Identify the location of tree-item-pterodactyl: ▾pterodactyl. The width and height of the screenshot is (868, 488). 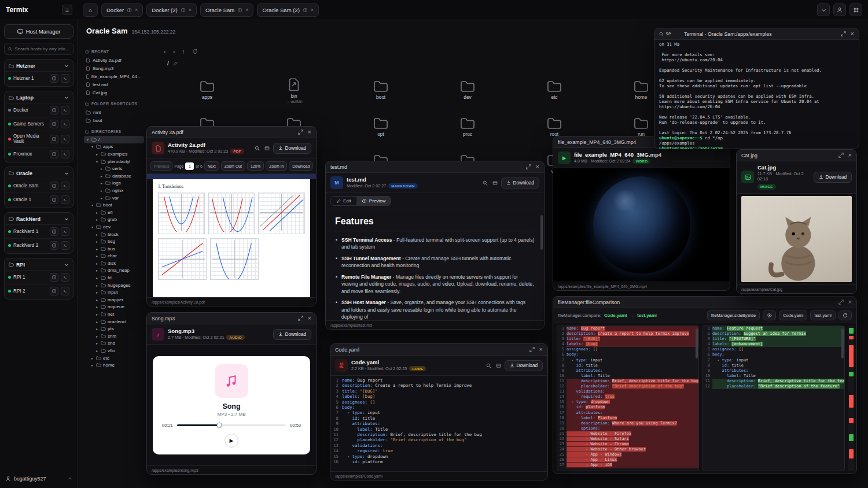
(114, 162).